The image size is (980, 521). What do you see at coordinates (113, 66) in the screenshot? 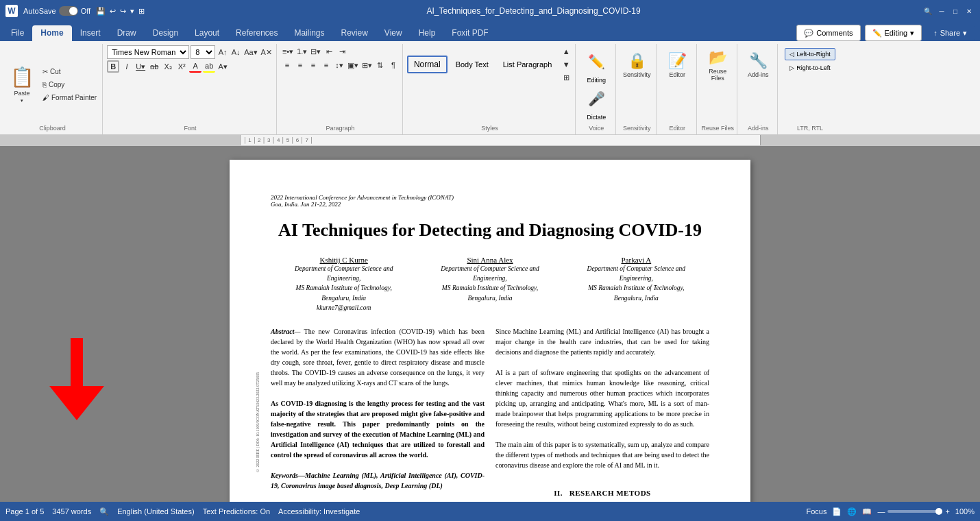
I see `bold-button: B` at bounding box center [113, 66].